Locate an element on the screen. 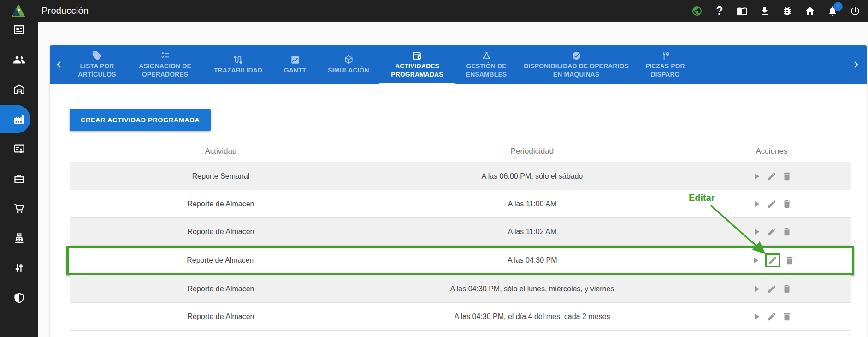 This screenshot has height=337, width=868. checklist-icon is located at coordinates (165, 56).